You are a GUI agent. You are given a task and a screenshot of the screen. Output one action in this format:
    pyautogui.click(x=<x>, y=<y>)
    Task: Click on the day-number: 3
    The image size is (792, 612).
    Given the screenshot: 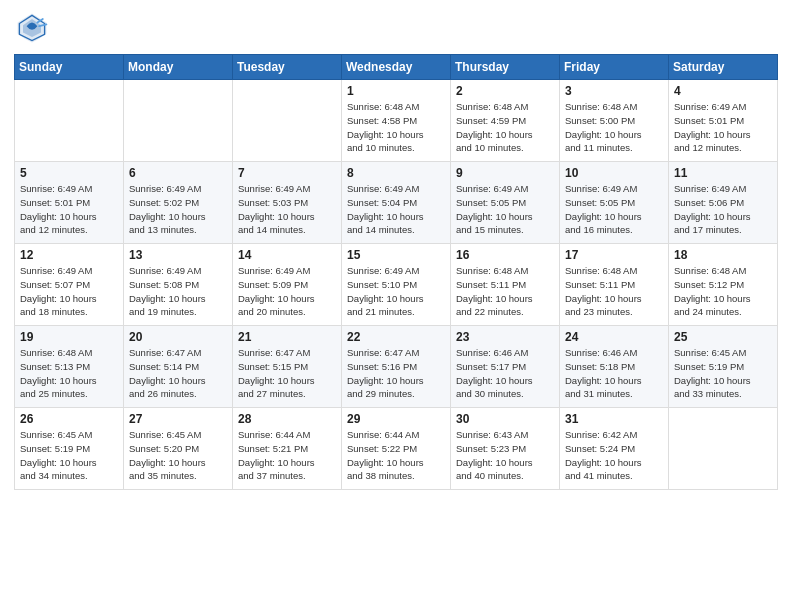 What is the action you would take?
    pyautogui.click(x=614, y=91)
    